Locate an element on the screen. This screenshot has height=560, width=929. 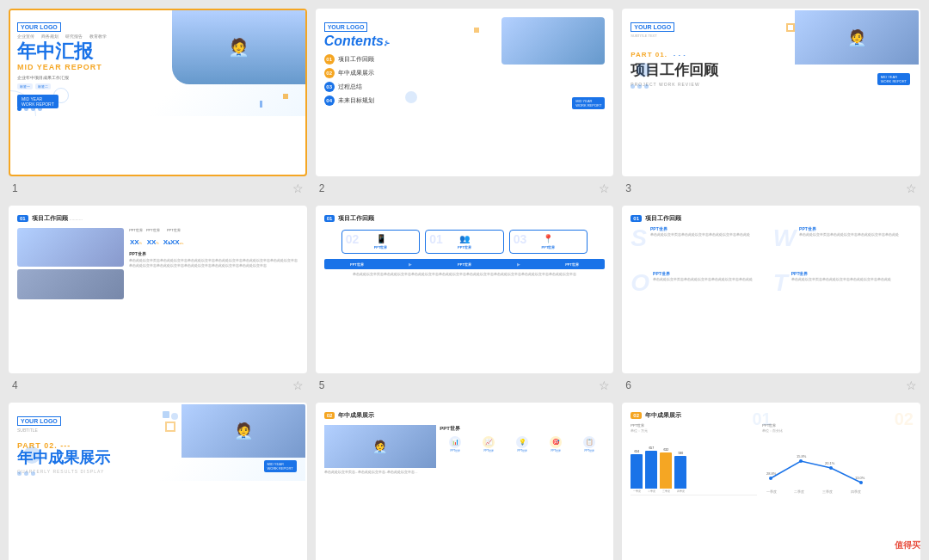
icon-circle-2: 📈 is located at coordinates (489, 442).